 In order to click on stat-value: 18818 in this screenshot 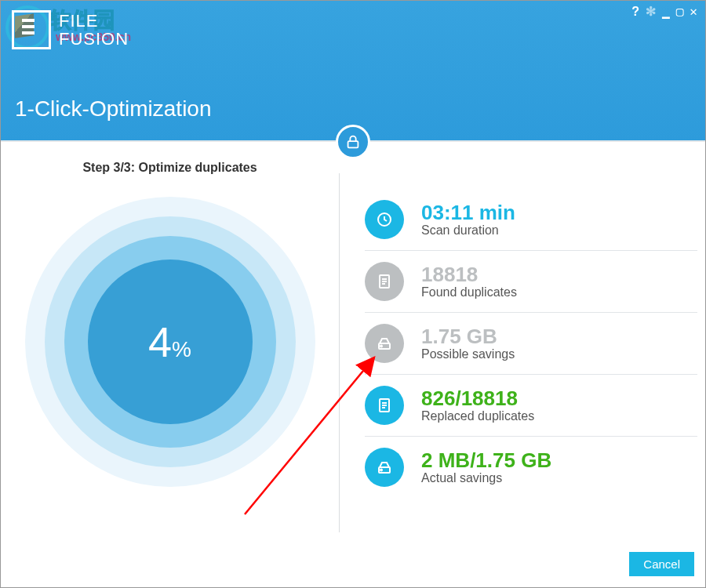, I will do `click(469, 274)`.